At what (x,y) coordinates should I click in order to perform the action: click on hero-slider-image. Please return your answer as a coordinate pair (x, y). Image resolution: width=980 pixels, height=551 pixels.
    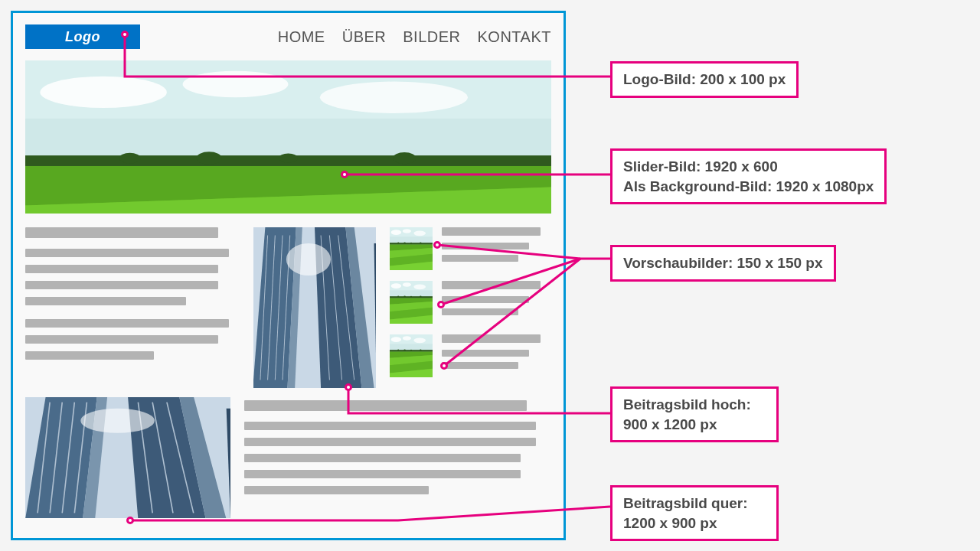
    Looking at the image, I should click on (288, 137).